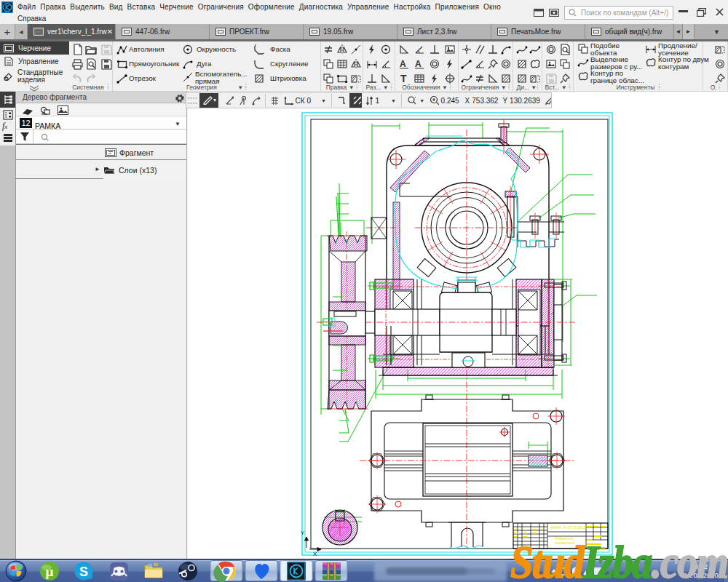 Image resolution: width=728 pixels, height=582 pixels. Describe the element at coordinates (84, 572) in the screenshot. I see `svg-text: S` at that location.